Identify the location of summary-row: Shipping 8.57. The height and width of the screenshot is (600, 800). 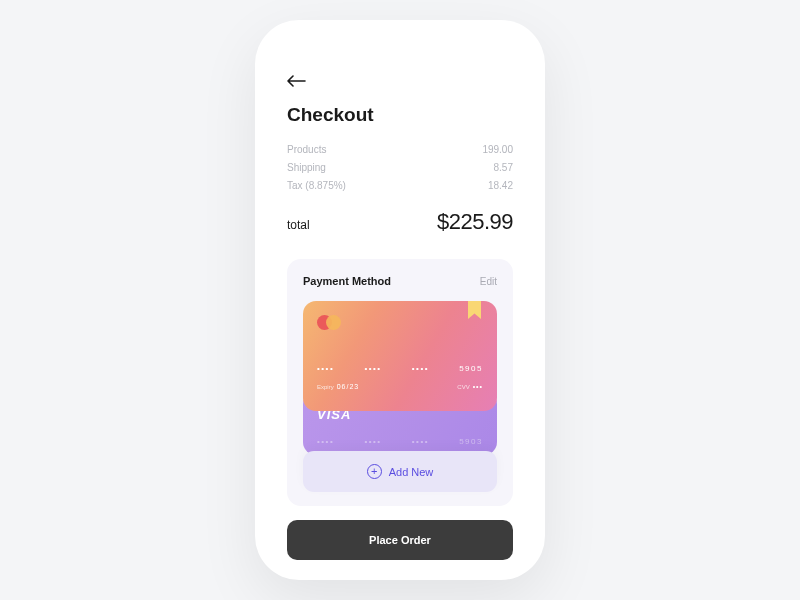
(400, 168).